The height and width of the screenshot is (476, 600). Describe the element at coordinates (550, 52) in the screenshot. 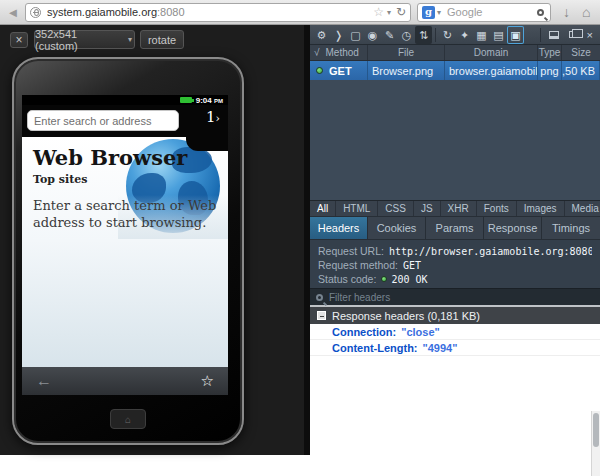

I see `column-type: Type` at that location.